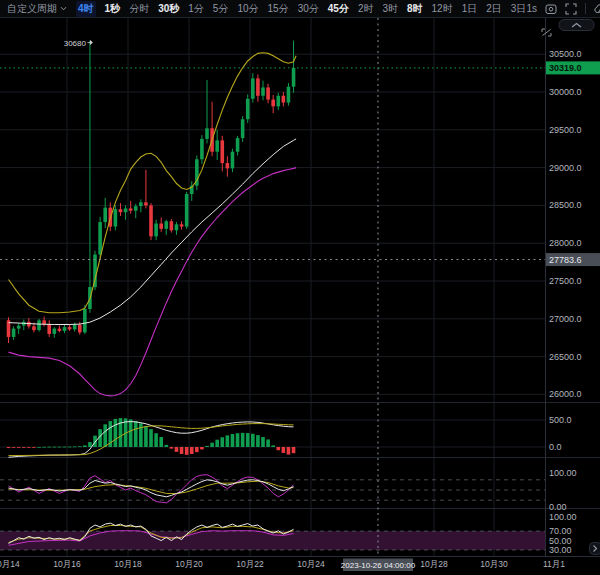 The image size is (600, 575). What do you see at coordinates (282, 564) in the screenshot?
I see `time-axis: 10月1410月1610月1810月2010月2210月2410月2810月30…` at bounding box center [282, 564].